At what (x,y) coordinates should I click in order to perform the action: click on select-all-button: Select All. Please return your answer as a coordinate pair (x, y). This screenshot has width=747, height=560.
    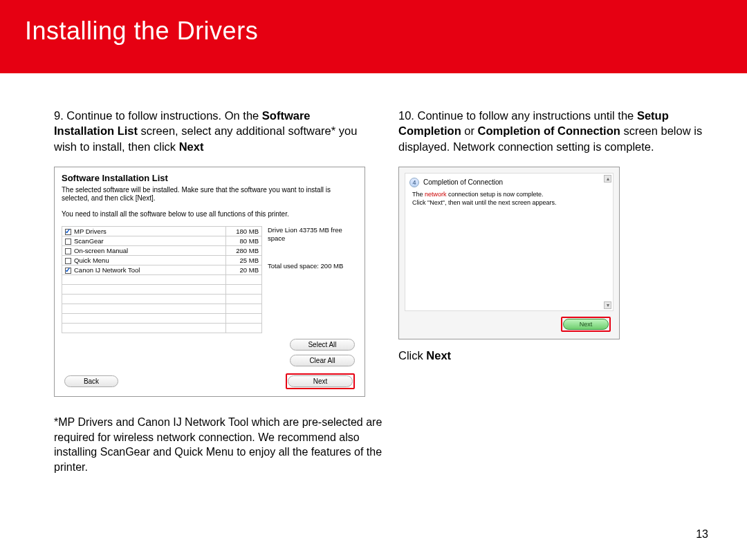
    Looking at the image, I should click on (322, 344).